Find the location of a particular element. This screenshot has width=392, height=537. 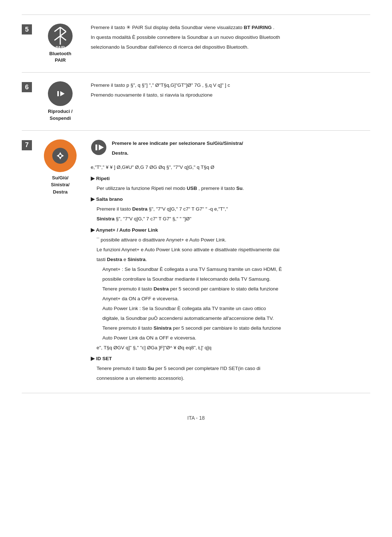

bluetooth-pair-icon: PAIR is located at coordinates (60, 36).